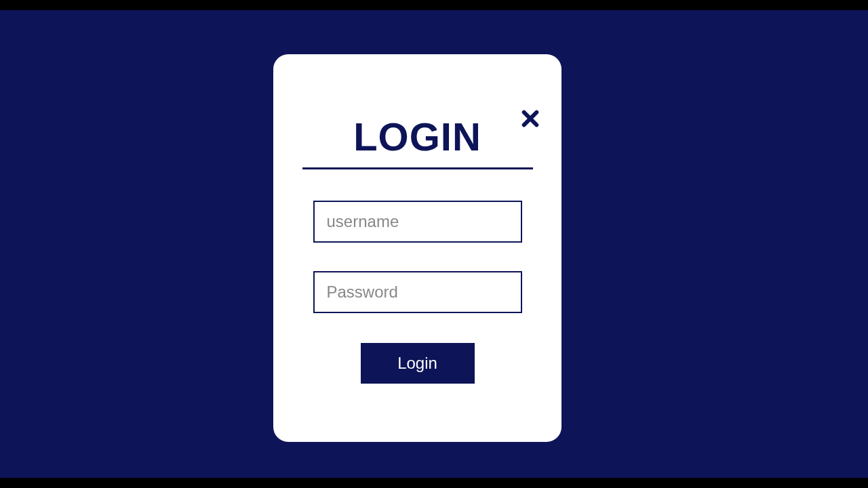 This screenshot has height=488, width=868. I want to click on login-form: Login, so click(418, 292).